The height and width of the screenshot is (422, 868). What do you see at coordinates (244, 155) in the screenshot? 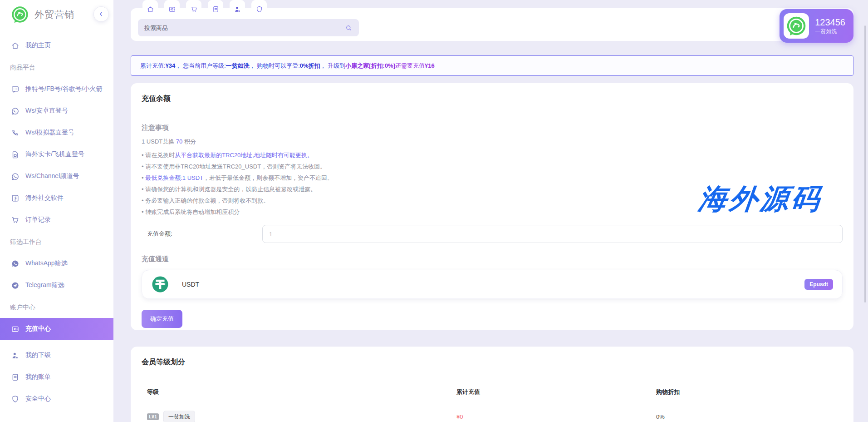
I see `text-segment: 从平台获取最新的TRC20地址,地址随时有可能更换。` at bounding box center [244, 155].